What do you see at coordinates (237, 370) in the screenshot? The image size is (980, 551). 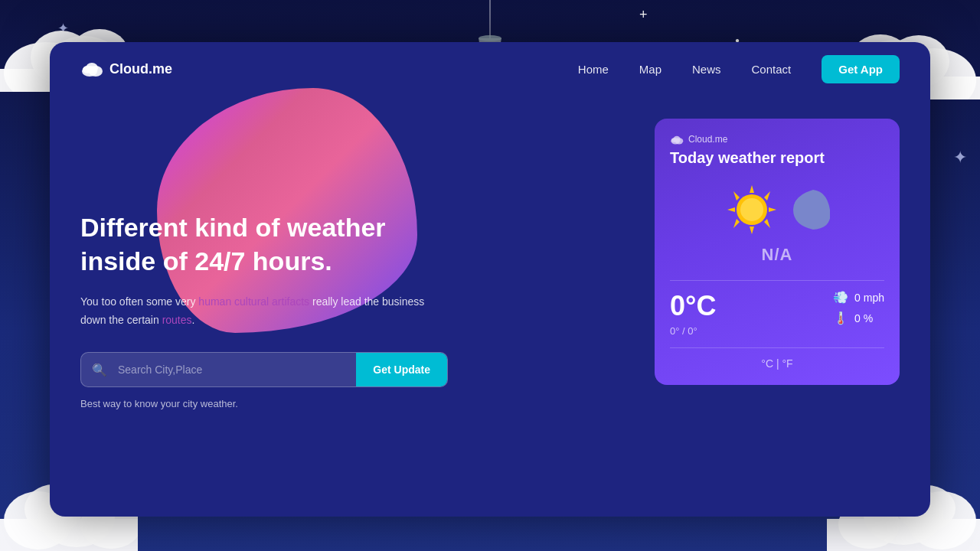 I see `search-input` at bounding box center [237, 370].